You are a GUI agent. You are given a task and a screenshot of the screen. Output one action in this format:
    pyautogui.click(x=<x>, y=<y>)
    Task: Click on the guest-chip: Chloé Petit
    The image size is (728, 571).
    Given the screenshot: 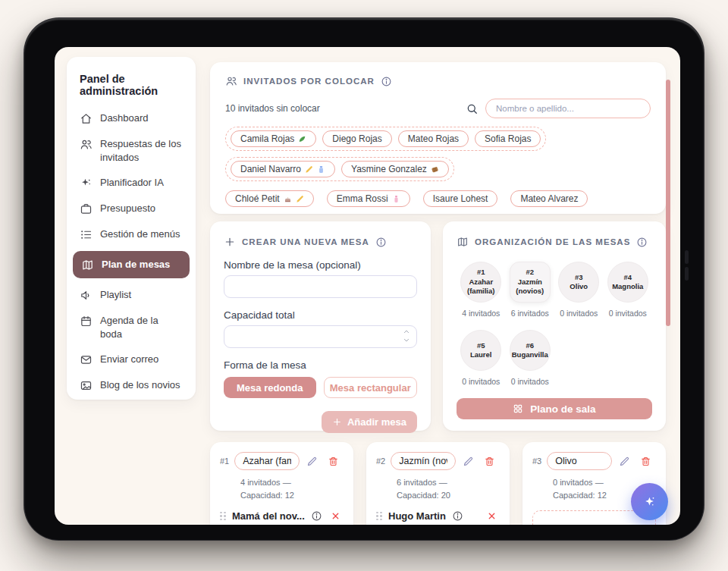 What is the action you would take?
    pyautogui.click(x=270, y=199)
    